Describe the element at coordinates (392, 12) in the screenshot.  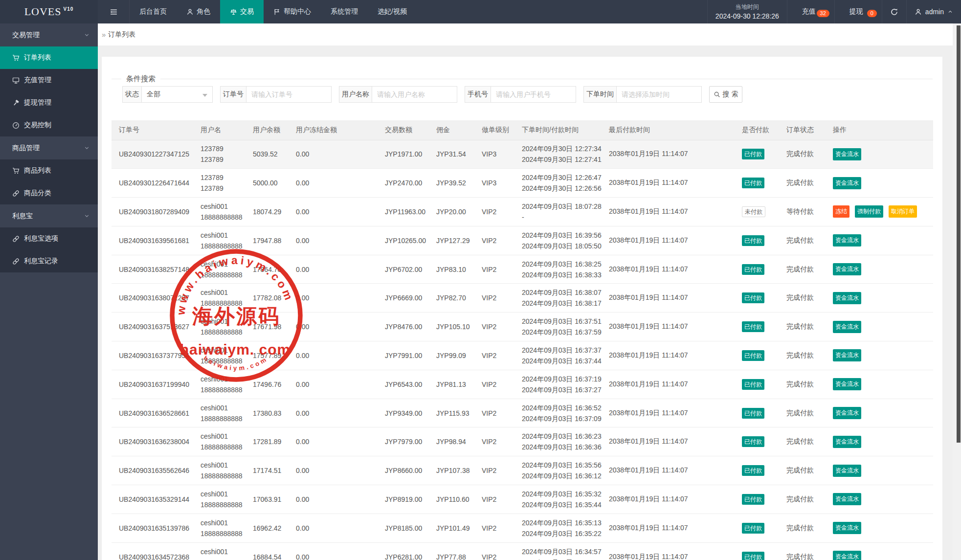
I see `topnav-label: 选妃/视频` at that location.